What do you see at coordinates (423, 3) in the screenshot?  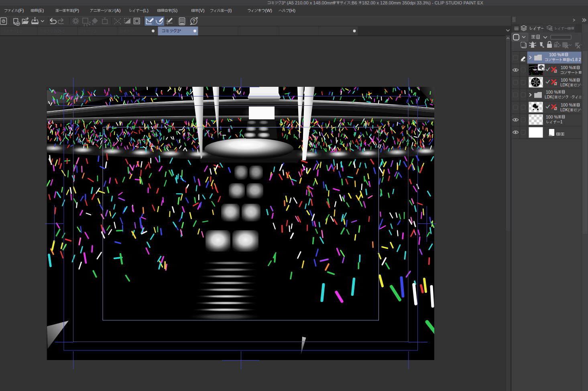 I see `svg-text:182.00 x 128.00mm 350dpi 33.3%: 182.00 x 128.00mm 350dpi 33.3%) - CLIP S…` at bounding box center [423, 3].